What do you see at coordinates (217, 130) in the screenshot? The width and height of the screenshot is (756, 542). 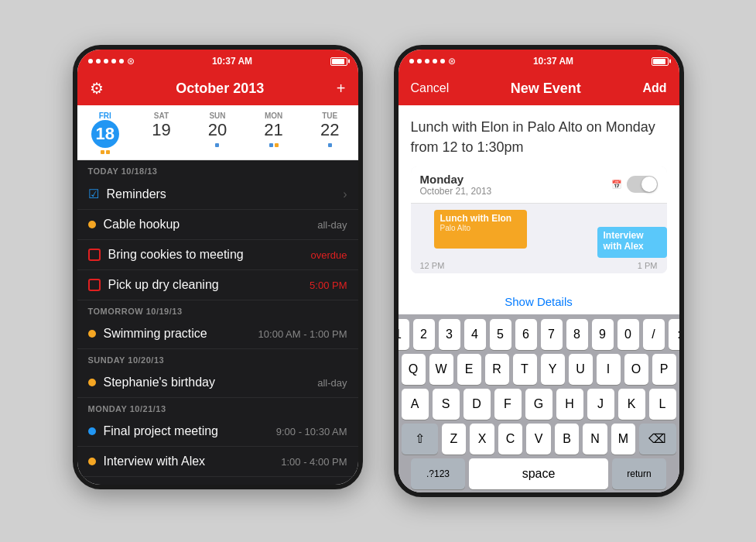 I see `day-num-sun: 20` at bounding box center [217, 130].